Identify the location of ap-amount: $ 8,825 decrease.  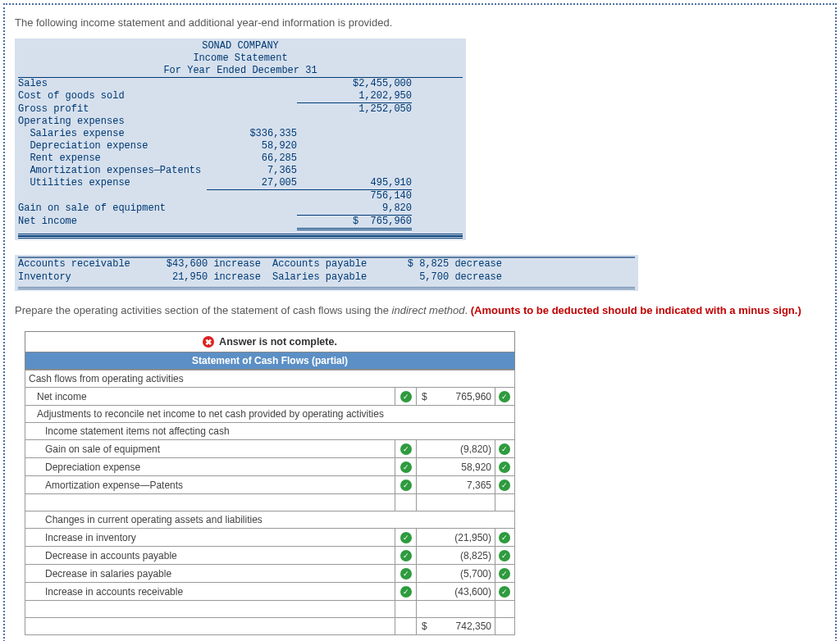
(445, 265).